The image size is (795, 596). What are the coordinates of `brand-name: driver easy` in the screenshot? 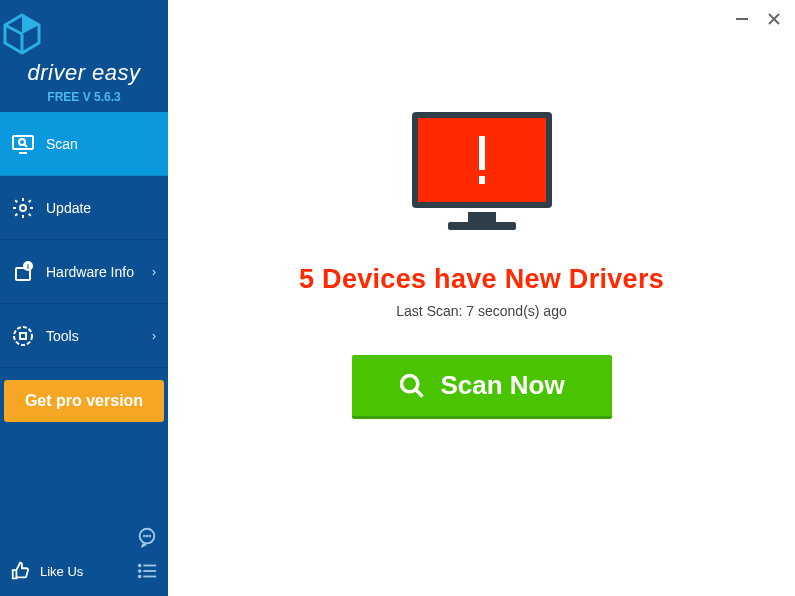 It's located at (84, 73).